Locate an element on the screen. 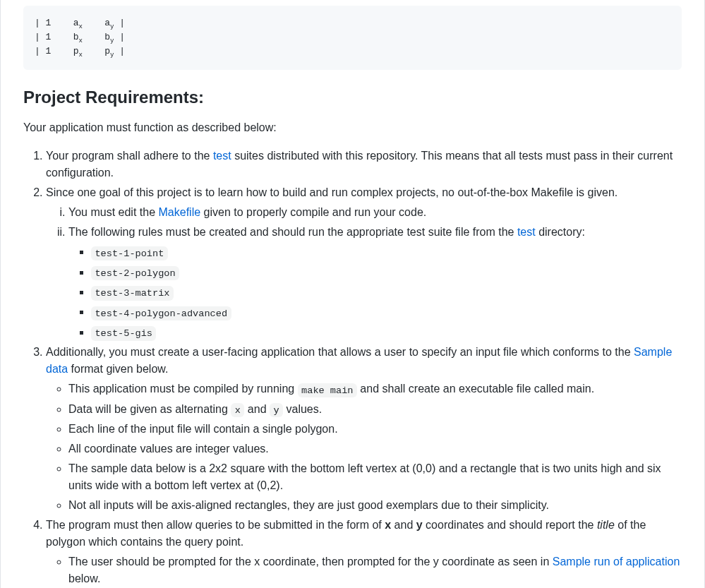 This screenshot has height=588, width=705. intro-paragraph: Your application must function as descri… is located at coordinates (353, 128).